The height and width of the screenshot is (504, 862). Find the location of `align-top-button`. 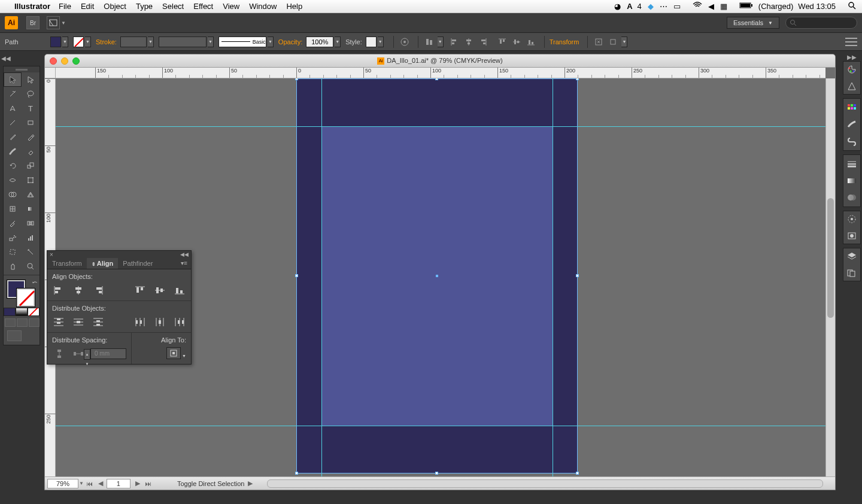

align-top-button is located at coordinates (140, 290).